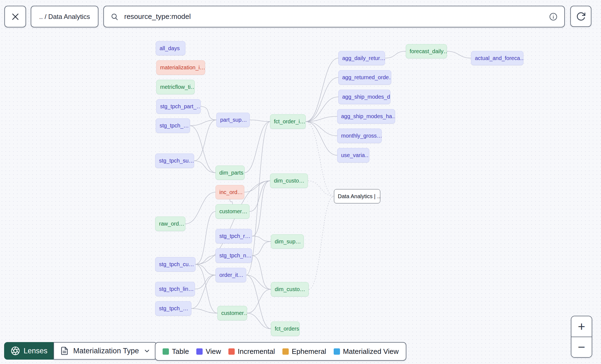  What do you see at coordinates (285, 329) in the screenshot?
I see `graph-node-fct_orders: fct_orders` at bounding box center [285, 329].